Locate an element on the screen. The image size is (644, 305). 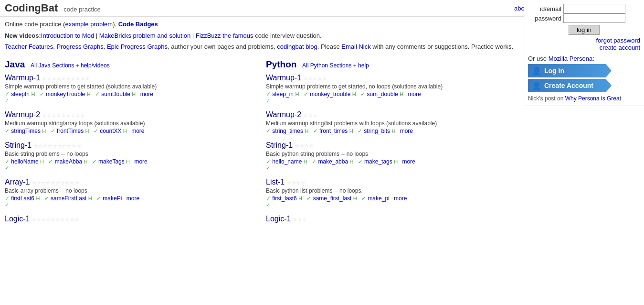
sleepIn-link: sleepIn is located at coordinates (20, 94).